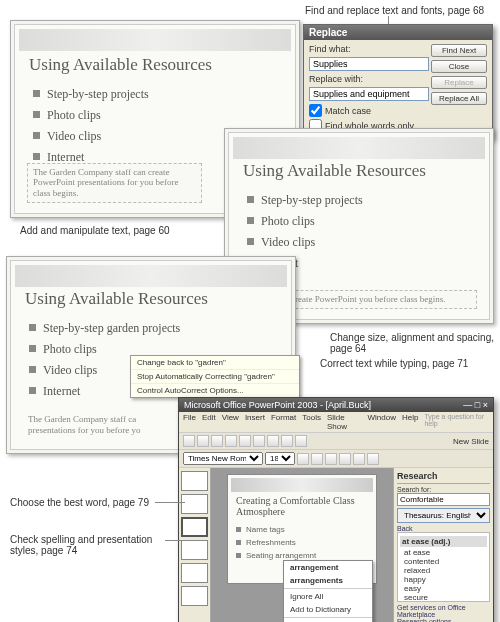 This screenshot has width=500, height=622. Describe the element at coordinates (459, 66) in the screenshot. I see `close-button: Close` at that location.